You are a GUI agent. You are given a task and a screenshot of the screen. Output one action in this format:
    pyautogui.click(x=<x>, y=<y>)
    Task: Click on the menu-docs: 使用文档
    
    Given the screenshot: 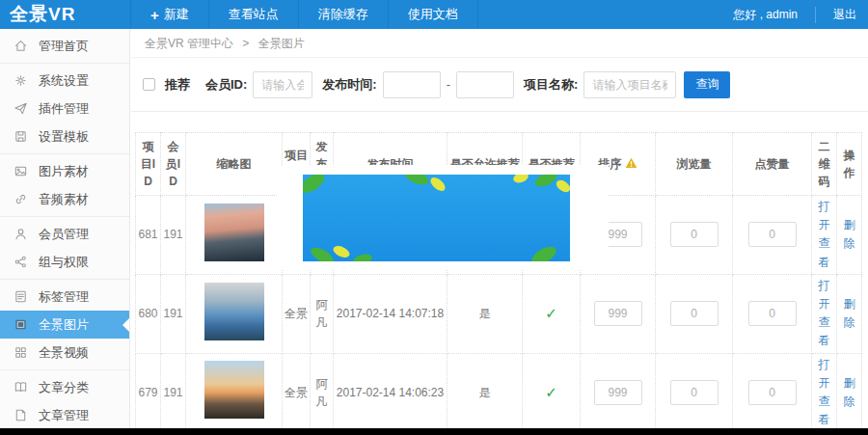 What is the action you would take?
    pyautogui.click(x=434, y=14)
    